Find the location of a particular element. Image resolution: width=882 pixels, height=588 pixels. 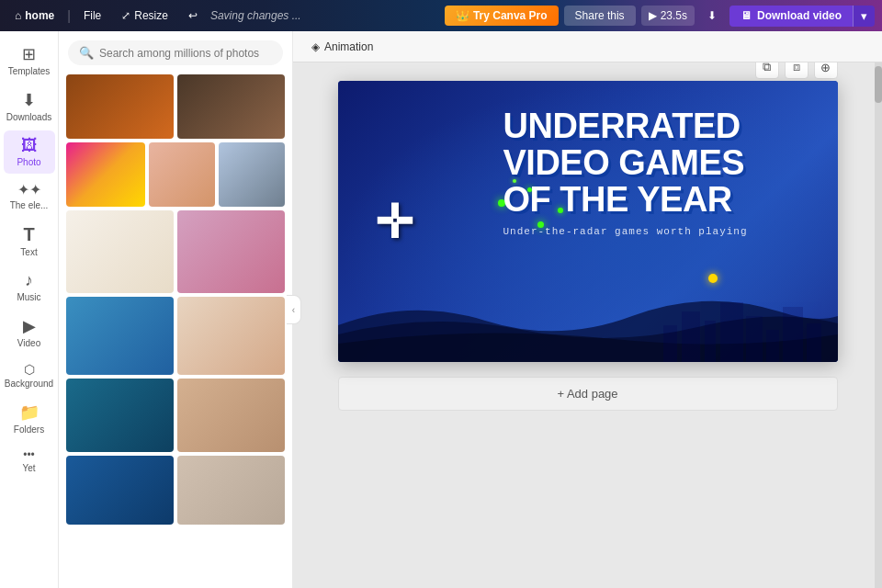

add-page-button: + Add page is located at coordinates (588, 393).